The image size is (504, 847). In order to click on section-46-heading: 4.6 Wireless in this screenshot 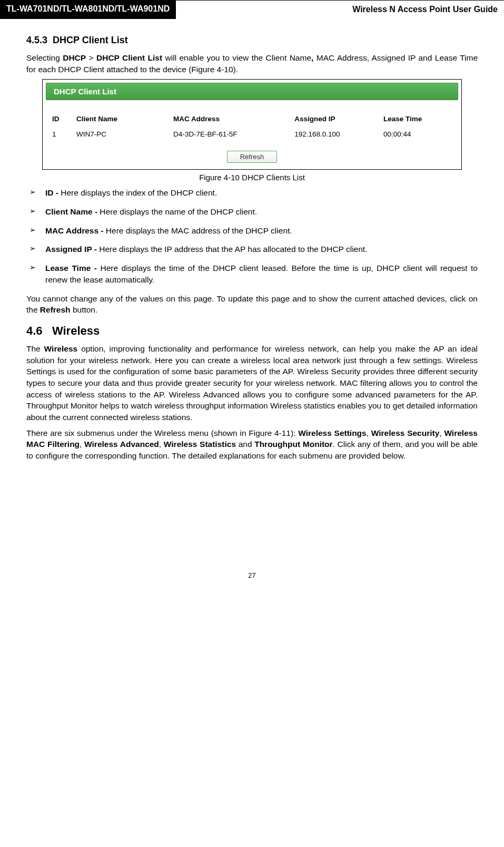, I will do `click(252, 331)`.